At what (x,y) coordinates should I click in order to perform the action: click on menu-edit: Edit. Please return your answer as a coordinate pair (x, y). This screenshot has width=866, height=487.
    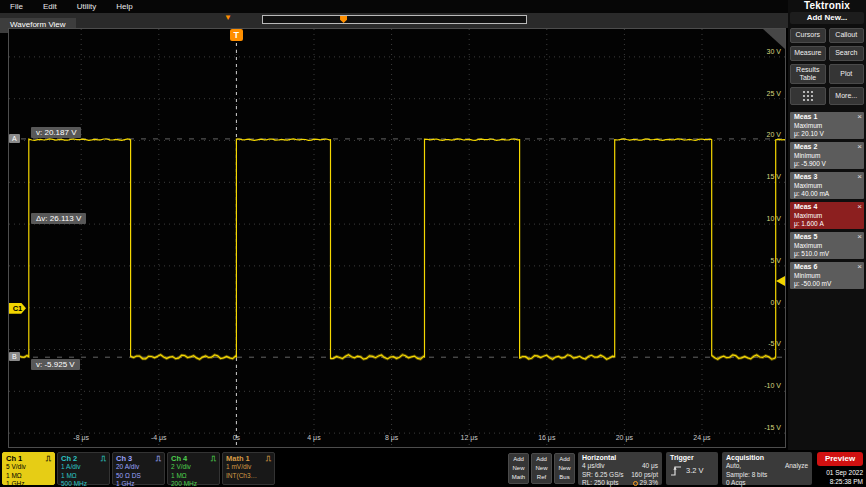
    Looking at the image, I should click on (50, 6).